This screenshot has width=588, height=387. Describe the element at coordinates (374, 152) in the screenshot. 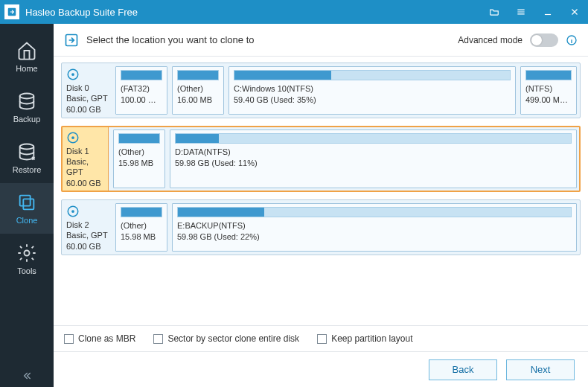

I see `partition-label: D:DATA(NTFS)` at that location.